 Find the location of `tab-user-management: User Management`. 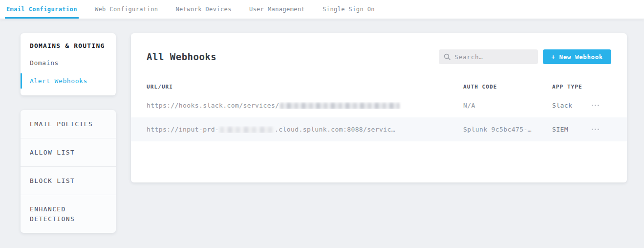

tab-user-management: User Management is located at coordinates (277, 9).